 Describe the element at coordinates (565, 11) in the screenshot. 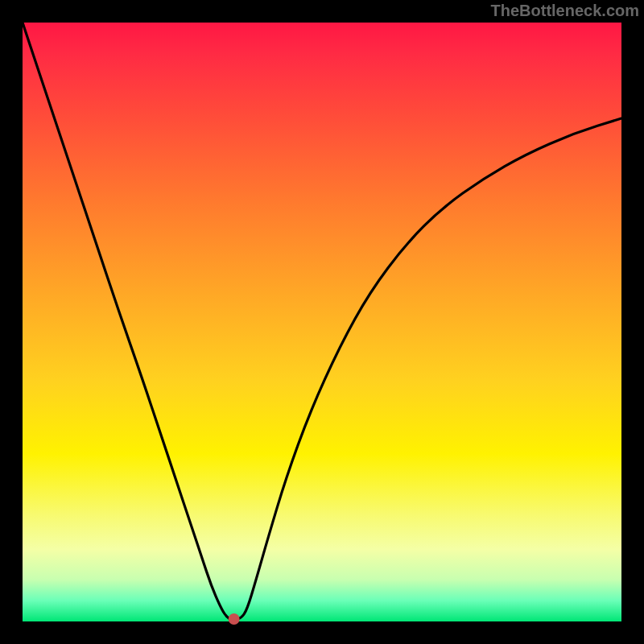

I see `watermark-text: TheBottleneck.com` at that location.